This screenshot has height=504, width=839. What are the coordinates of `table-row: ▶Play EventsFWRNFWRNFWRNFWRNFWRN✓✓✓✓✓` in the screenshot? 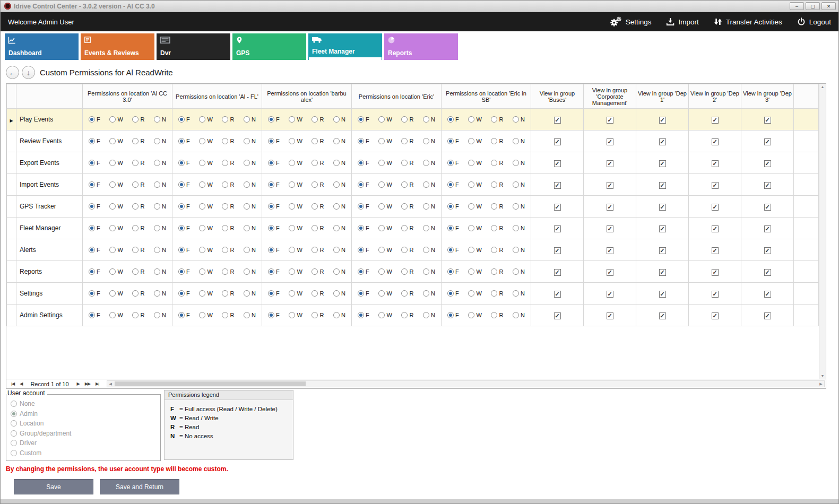 It's located at (413, 120).